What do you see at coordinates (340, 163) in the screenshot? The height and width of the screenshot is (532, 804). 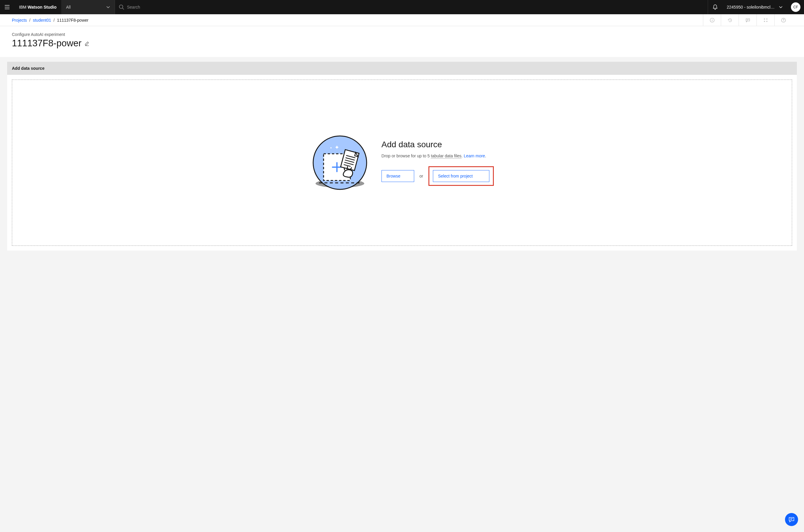 I see `dropzone-illustration` at bounding box center [340, 163].